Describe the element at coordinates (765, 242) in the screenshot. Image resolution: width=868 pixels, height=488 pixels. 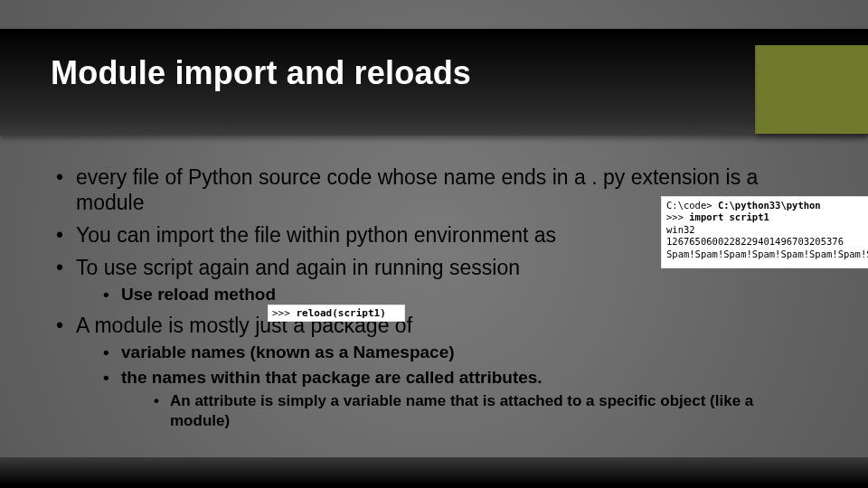
I see `console-line: 1267650600228229401496703205376` at that location.